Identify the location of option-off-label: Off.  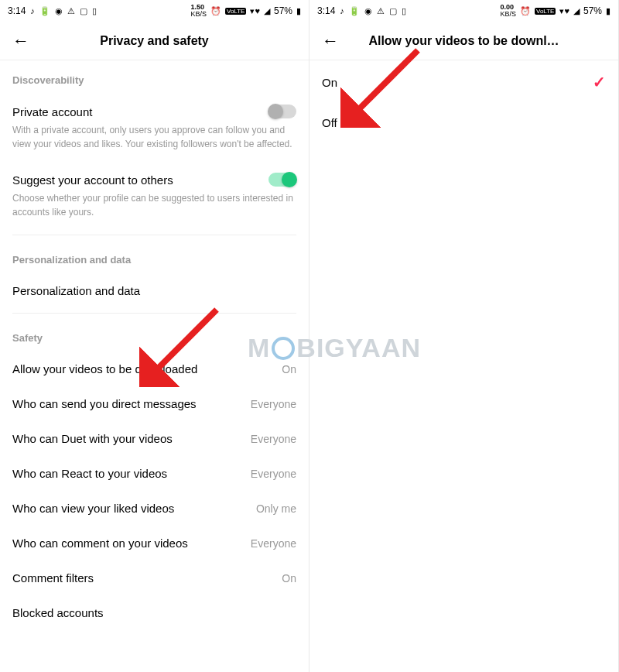
(330, 122).